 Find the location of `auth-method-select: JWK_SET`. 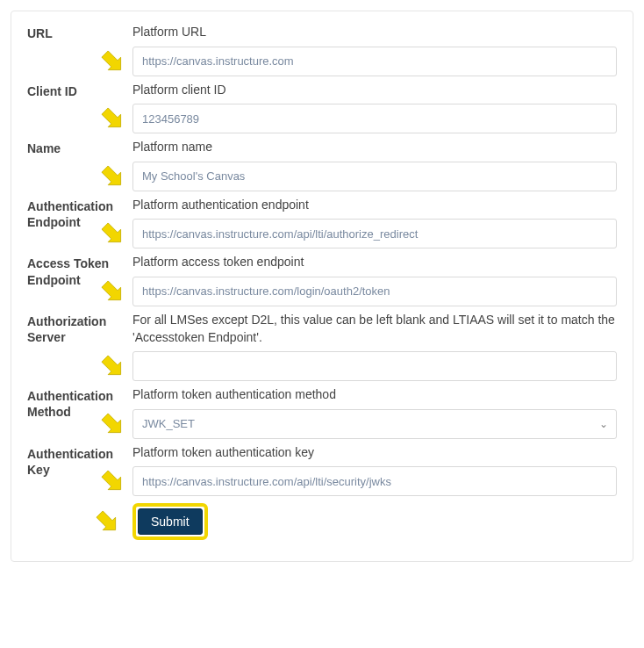

auth-method-select: JWK_SET is located at coordinates (375, 424).